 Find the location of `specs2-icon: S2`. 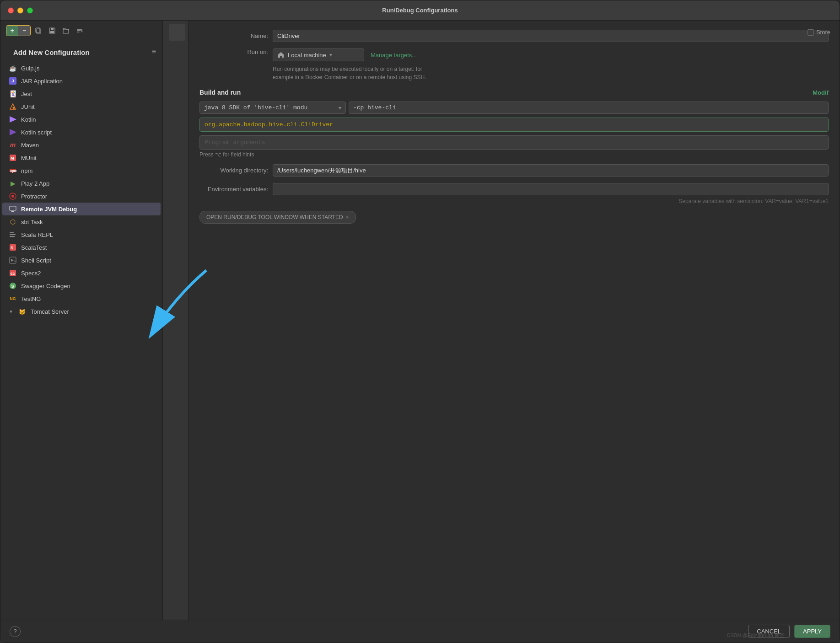

specs2-icon: S2 is located at coordinates (13, 273).